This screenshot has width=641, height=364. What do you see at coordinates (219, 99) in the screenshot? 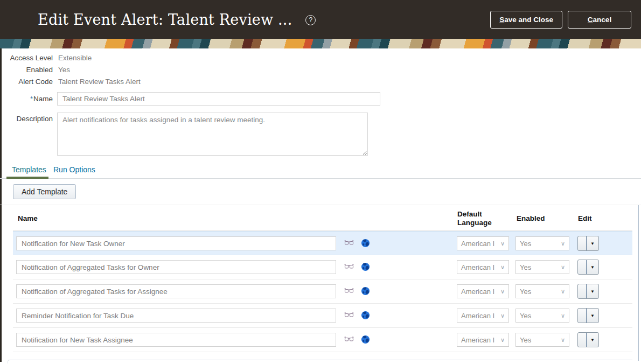
I see `name-input` at bounding box center [219, 99].